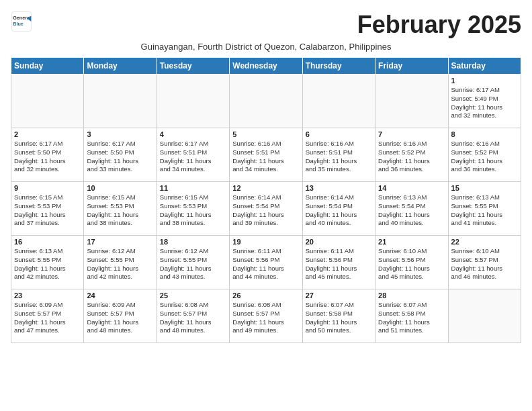 The height and width of the screenshot is (411, 532). What do you see at coordinates (484, 263) in the screenshot?
I see `calendar-cell: 22Sunrise: 6:10 AM Sunset: 5:57 PM Dayli…` at bounding box center [484, 263].